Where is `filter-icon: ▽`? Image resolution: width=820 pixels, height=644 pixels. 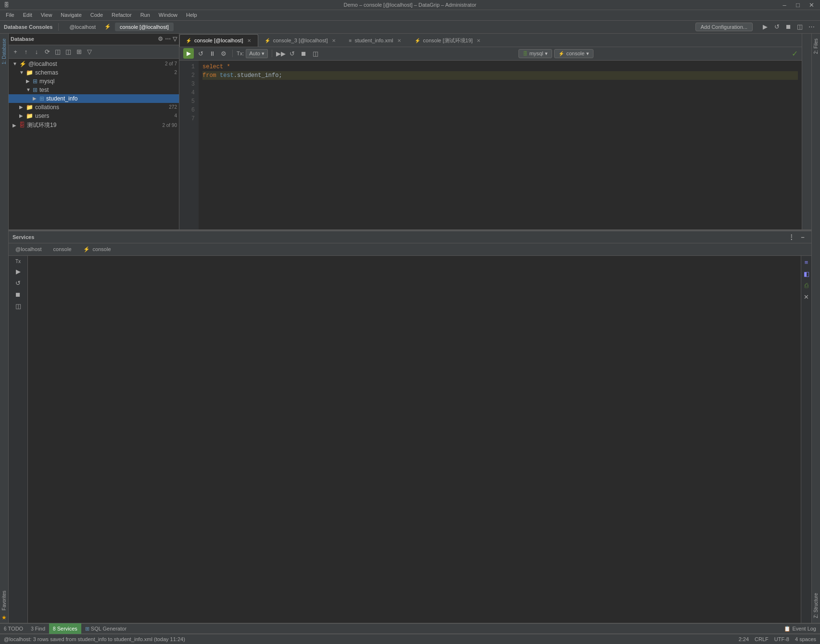 filter-icon: ▽ is located at coordinates (175, 39).